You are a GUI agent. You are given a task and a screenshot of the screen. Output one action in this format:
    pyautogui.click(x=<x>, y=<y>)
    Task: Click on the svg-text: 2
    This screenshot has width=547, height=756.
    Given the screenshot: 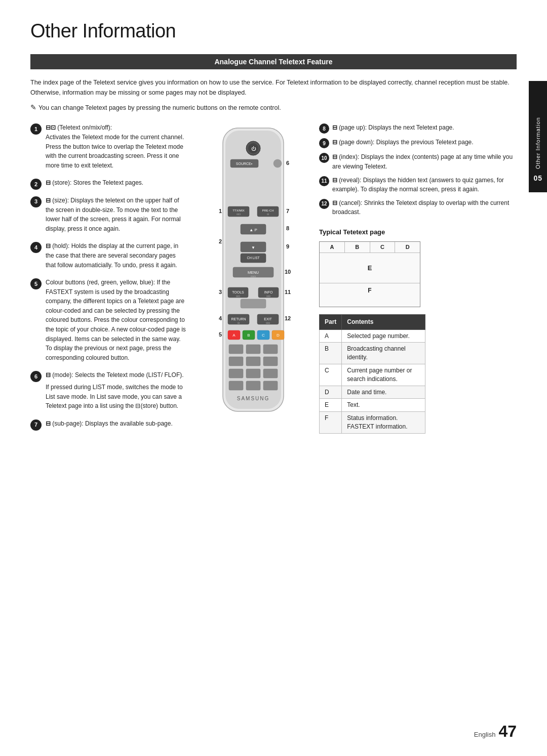 What is the action you would take?
    pyautogui.click(x=220, y=241)
    